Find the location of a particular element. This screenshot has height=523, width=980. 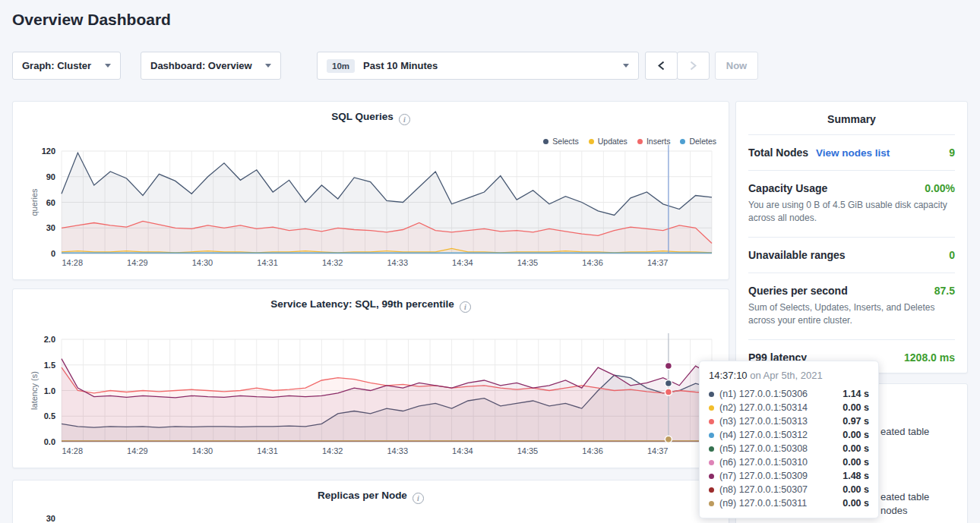

svg-text: 1.5 is located at coordinates (50, 365).